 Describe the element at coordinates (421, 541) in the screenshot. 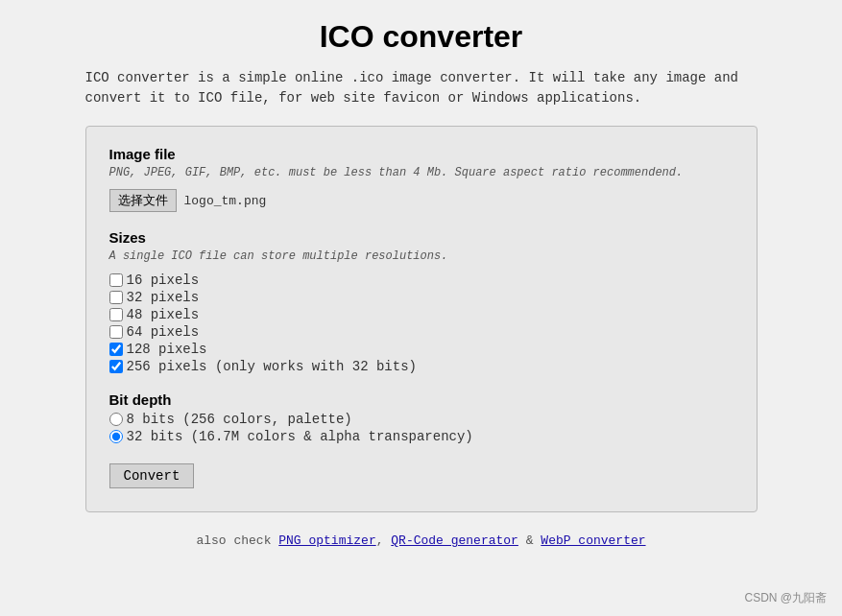

I see `footer: also check PNG optimizer, QR-Code genera…` at that location.